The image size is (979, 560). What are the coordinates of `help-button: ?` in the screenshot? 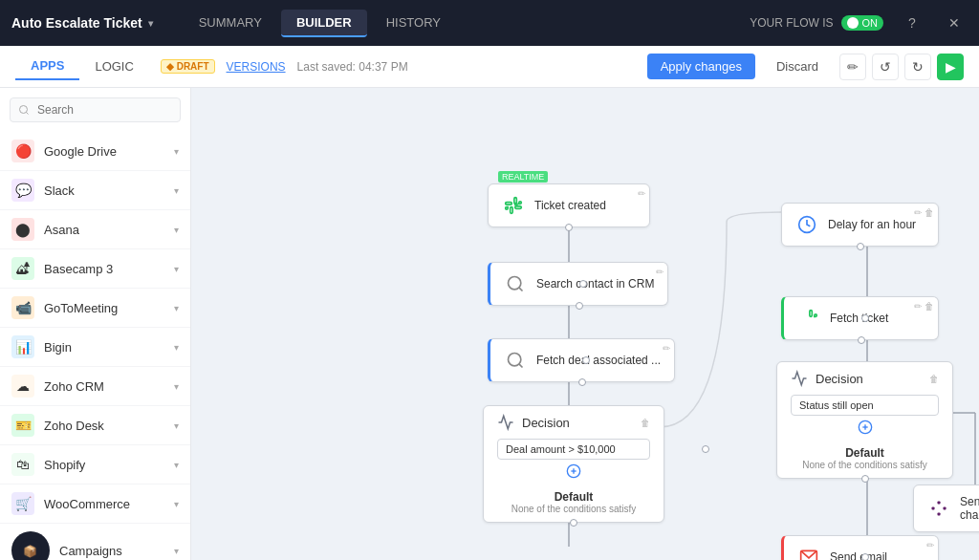 It's located at (912, 23).